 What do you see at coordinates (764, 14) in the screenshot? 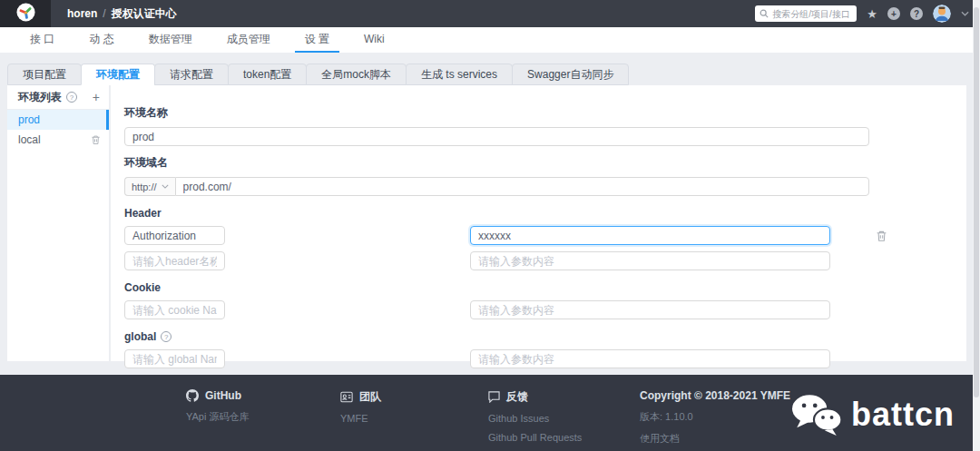
I see `search-icon` at bounding box center [764, 14].